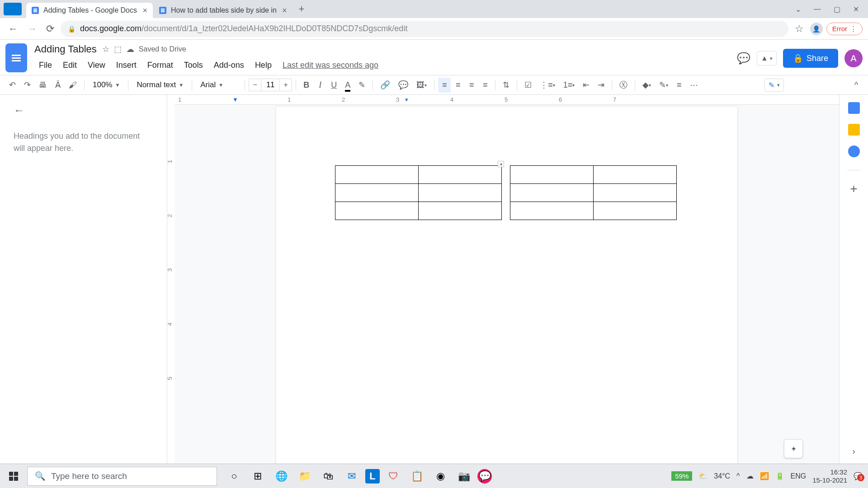 Image resolution: width=868 pixels, height=488 pixels. What do you see at coordinates (593, 192) in the screenshot?
I see `table-right` at bounding box center [593, 192].